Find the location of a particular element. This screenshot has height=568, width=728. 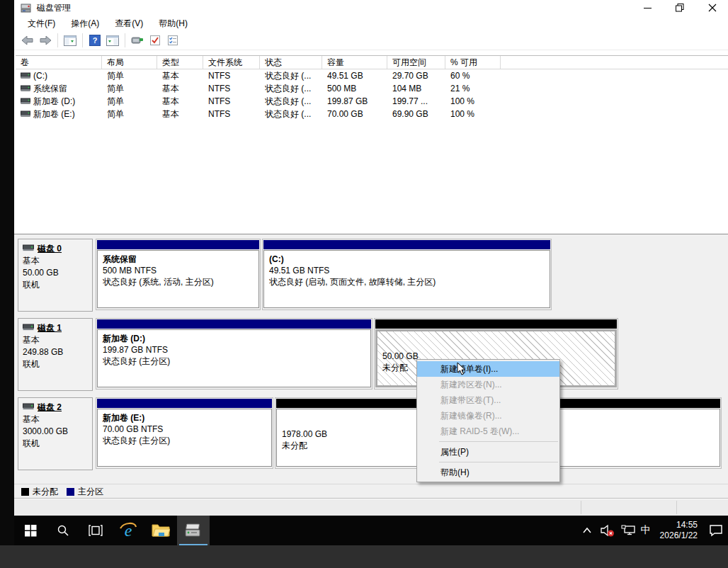

column-header-5: 容量 is located at coordinates (355, 62).